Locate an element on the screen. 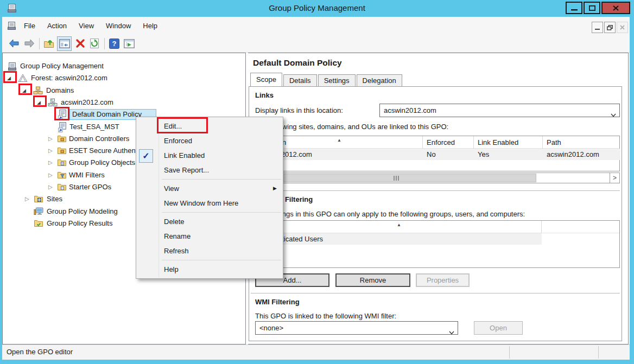  tree-item-forest: ◢ Forest: acswin2012.com is located at coordinates (122, 78).